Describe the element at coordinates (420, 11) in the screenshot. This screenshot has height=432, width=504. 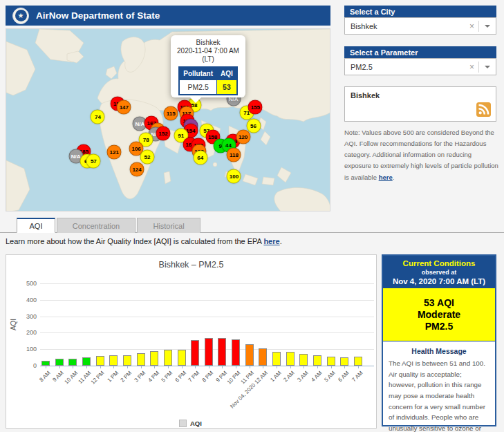
I see `select-city-header: Select a City` at that location.